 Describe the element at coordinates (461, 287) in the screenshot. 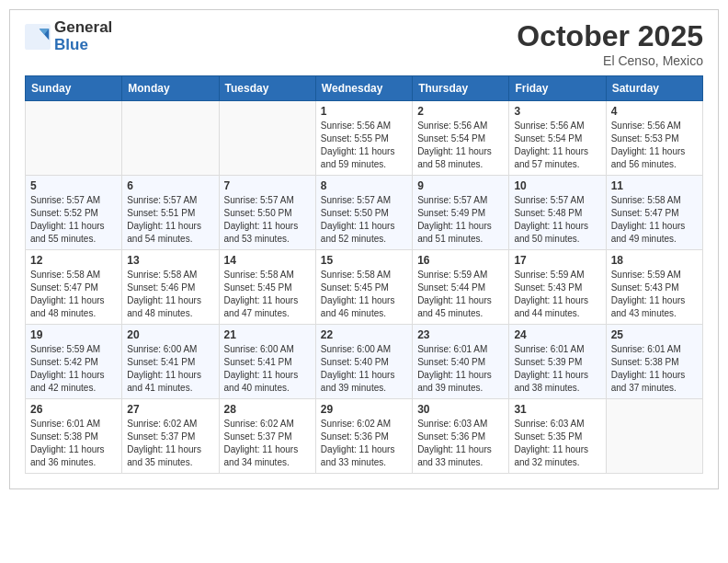

I see `calendar-cell: 16Sunrise: 5:59 AMSunset: 5:44 PMDayligh…` at that location.